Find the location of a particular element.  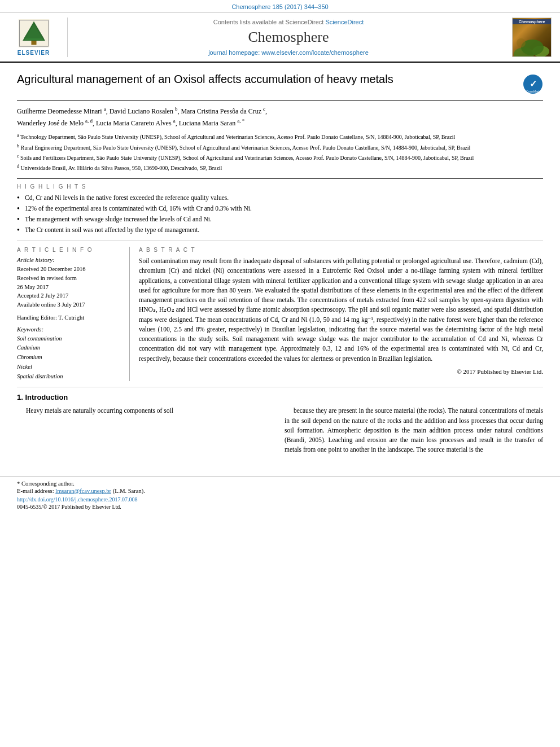

journal-citation-bar: Chemosphere 185 (2017) 344–350 is located at coordinates (280, 7).